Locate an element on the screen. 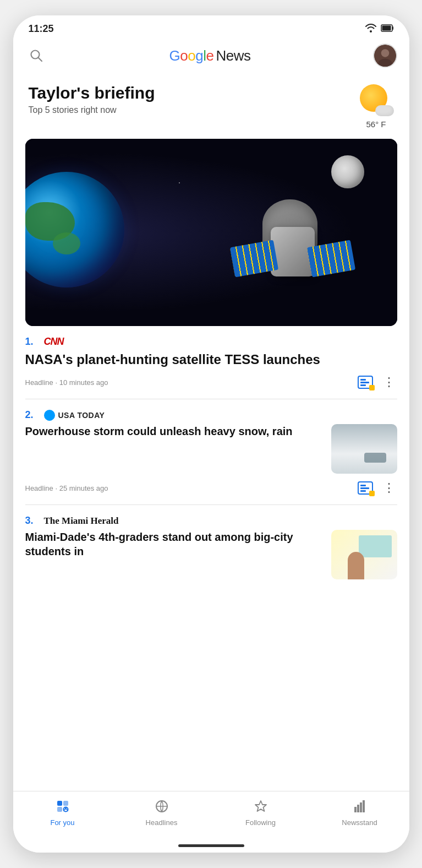  nav-item-for-you: For you is located at coordinates (63, 813).